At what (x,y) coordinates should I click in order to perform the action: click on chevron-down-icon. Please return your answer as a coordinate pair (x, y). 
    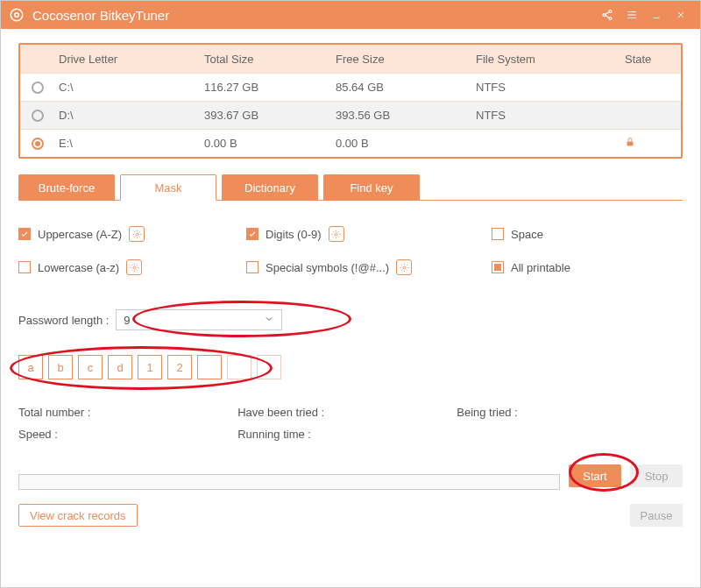
    Looking at the image, I should click on (269, 321).